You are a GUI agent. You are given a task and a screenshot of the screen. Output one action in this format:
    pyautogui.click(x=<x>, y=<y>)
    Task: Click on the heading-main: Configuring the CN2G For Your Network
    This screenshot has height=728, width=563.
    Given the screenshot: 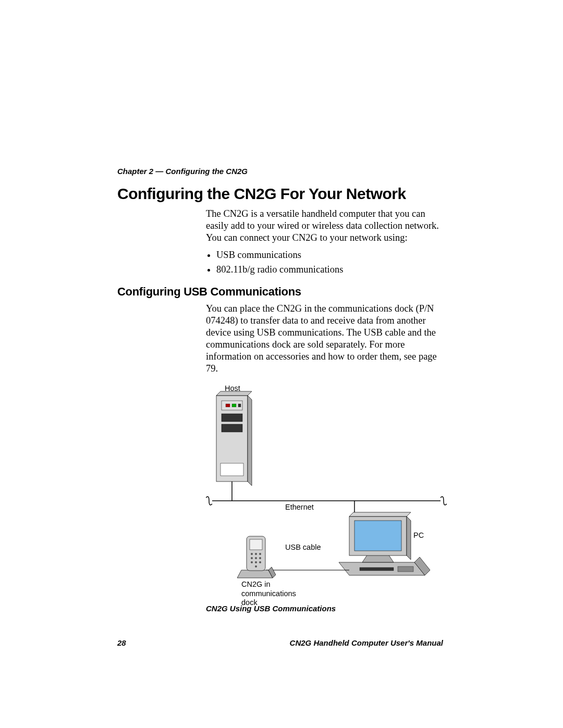 What is the action you would take?
    pyautogui.click(x=280, y=194)
    